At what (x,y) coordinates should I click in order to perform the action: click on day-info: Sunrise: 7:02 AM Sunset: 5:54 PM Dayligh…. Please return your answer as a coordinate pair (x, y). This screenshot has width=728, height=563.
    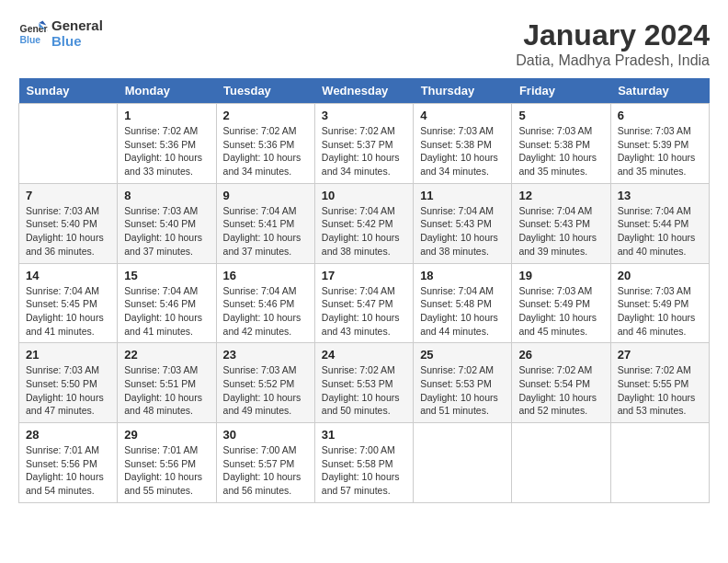
    Looking at the image, I should click on (561, 390).